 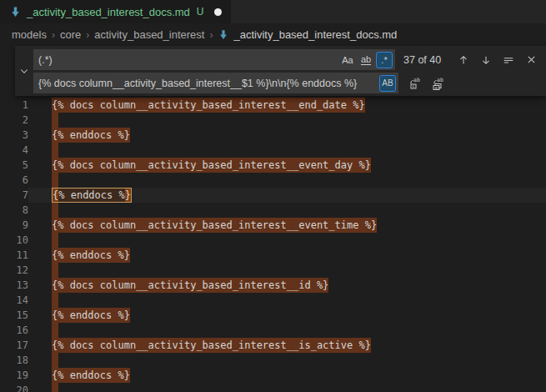 What do you see at coordinates (273, 165) in the screenshot?
I see `editor-line: 5{% docs column__activity_based_interest…` at bounding box center [273, 165].